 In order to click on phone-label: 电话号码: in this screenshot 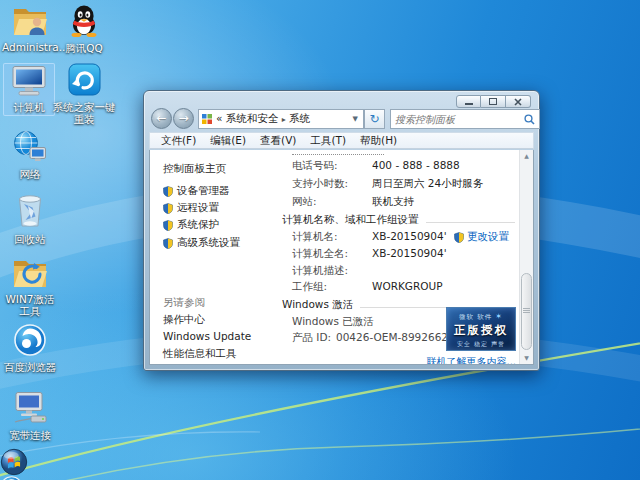, I will do `click(315, 166)`.